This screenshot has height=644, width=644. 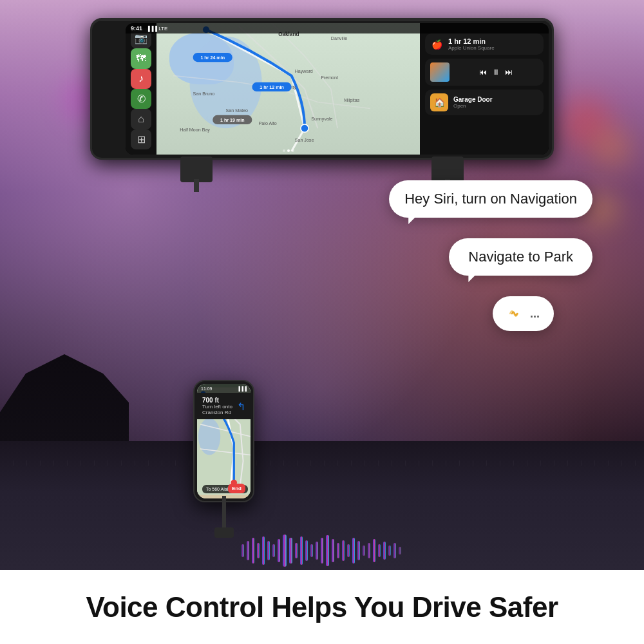 I want to click on phone-frame: 11:09 ▐▐▐ 700 ft Turn left onto Cranston…, so click(x=224, y=441).